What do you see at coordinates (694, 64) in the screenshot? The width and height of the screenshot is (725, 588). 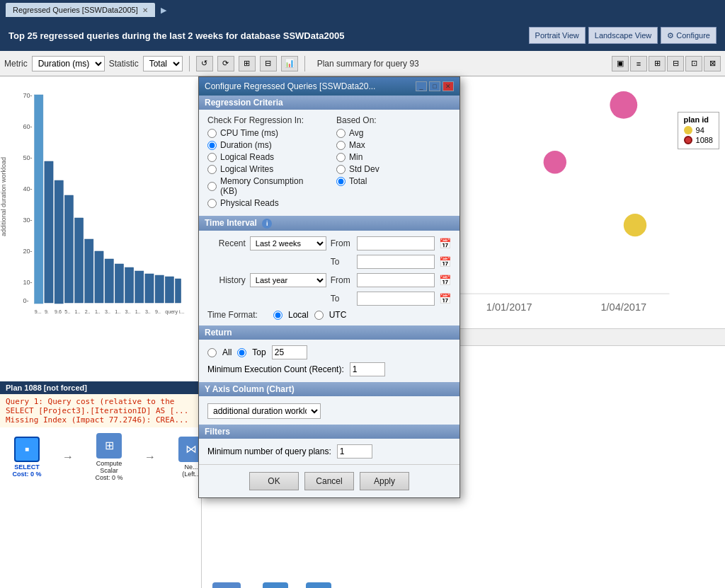 I see `toolbar-right-btn-5: ⊡` at bounding box center [694, 64].